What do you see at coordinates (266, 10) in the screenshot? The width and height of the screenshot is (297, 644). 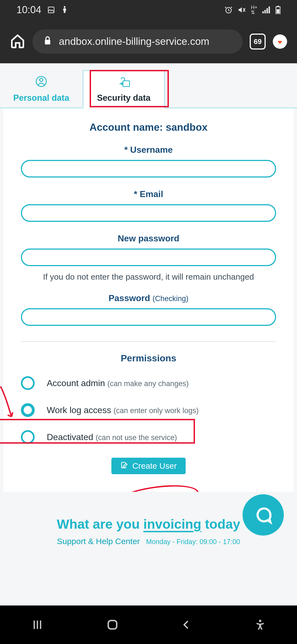 I see `signal-icon` at bounding box center [266, 10].